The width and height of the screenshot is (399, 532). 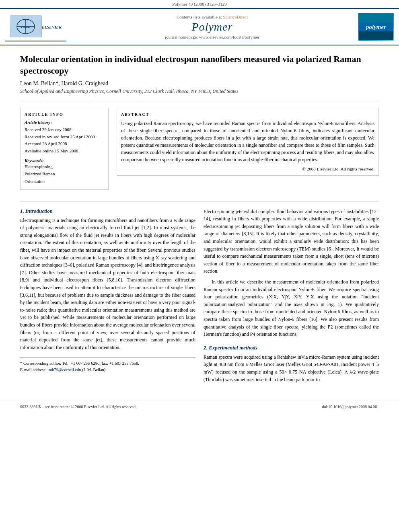 I want to click on footnote-area: * Corresponding author. Tel.: +1 607 255…, so click(x=108, y=365).